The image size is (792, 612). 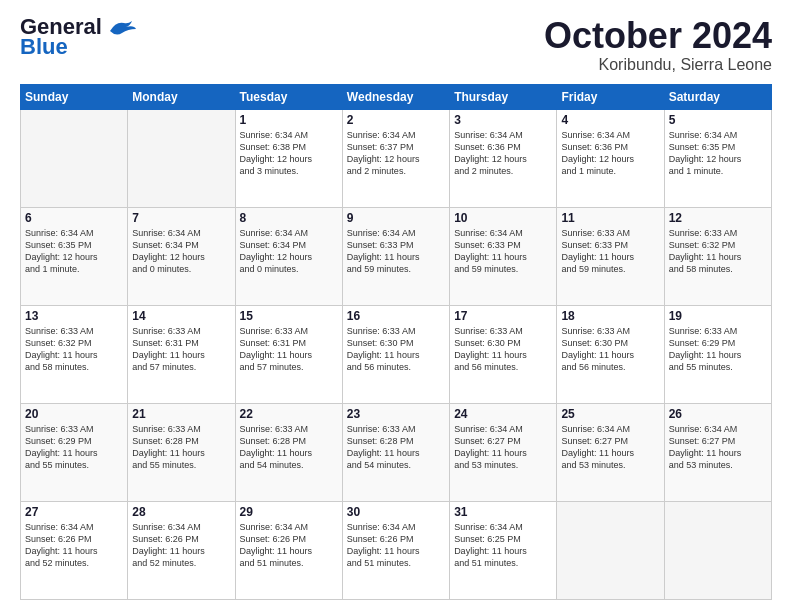 I want to click on table-row: 10Sunrise: 6:34 AM Sunset: 6:33 PM Dayli…, so click(x=504, y=256).